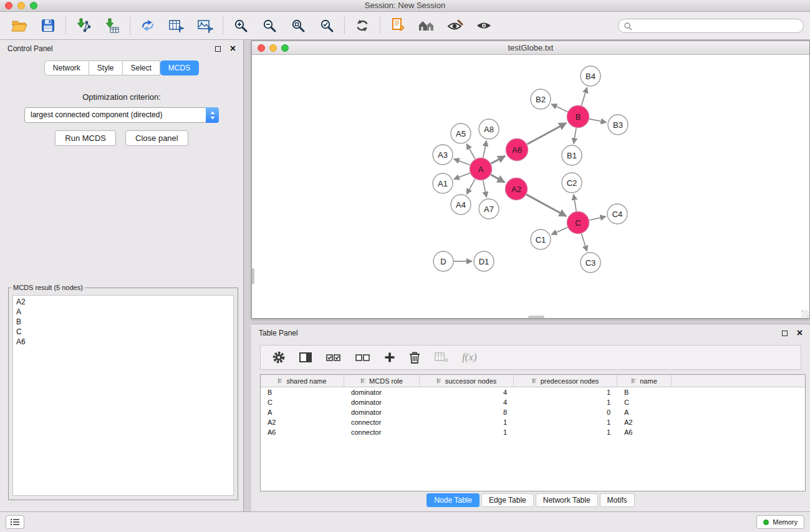  Describe the element at coordinates (362, 26) in the screenshot. I see `refresh-icon` at that location.